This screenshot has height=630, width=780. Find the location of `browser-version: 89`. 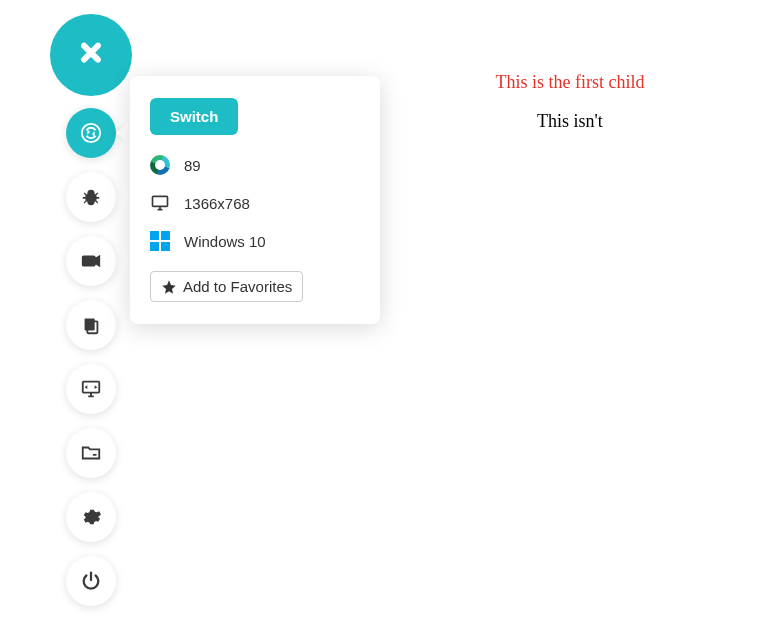

browser-version: 89 is located at coordinates (192, 166).